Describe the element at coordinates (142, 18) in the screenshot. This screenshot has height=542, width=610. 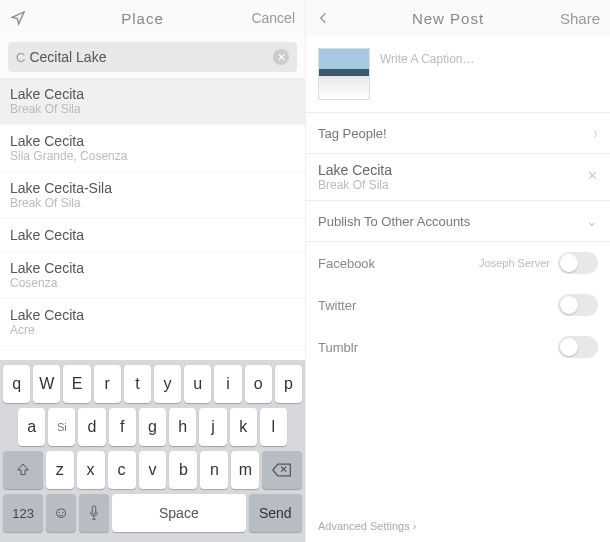
I see `left-nav-title: Place` at that location.